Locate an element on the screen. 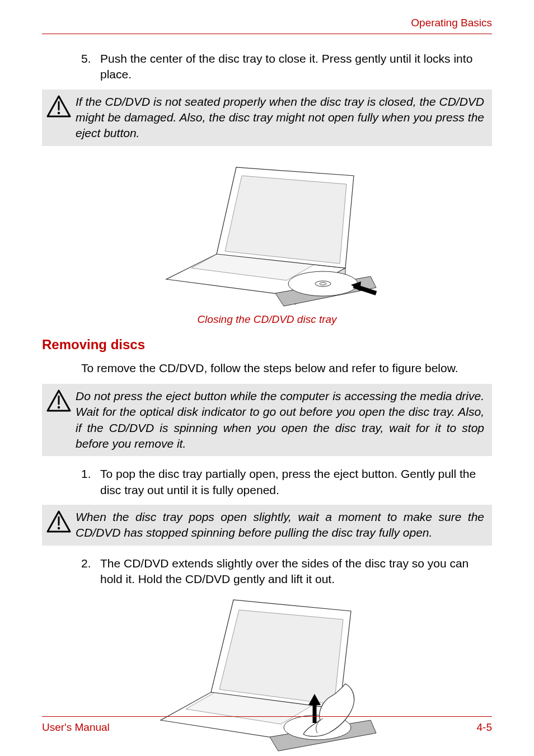 This screenshot has width=534, height=756. caution-text: If the CD/DVD is not seated properly whe… is located at coordinates (281, 118).